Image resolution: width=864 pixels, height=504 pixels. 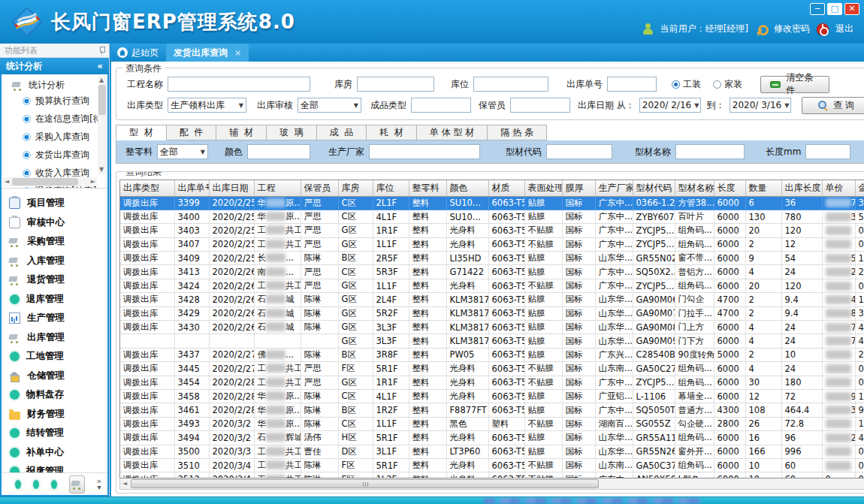 I want to click on table-row: 调拨出库34942020/3/2石辉城汤伟H区5R1F整料光身料6063-T5贴…, so click(x=492, y=438).